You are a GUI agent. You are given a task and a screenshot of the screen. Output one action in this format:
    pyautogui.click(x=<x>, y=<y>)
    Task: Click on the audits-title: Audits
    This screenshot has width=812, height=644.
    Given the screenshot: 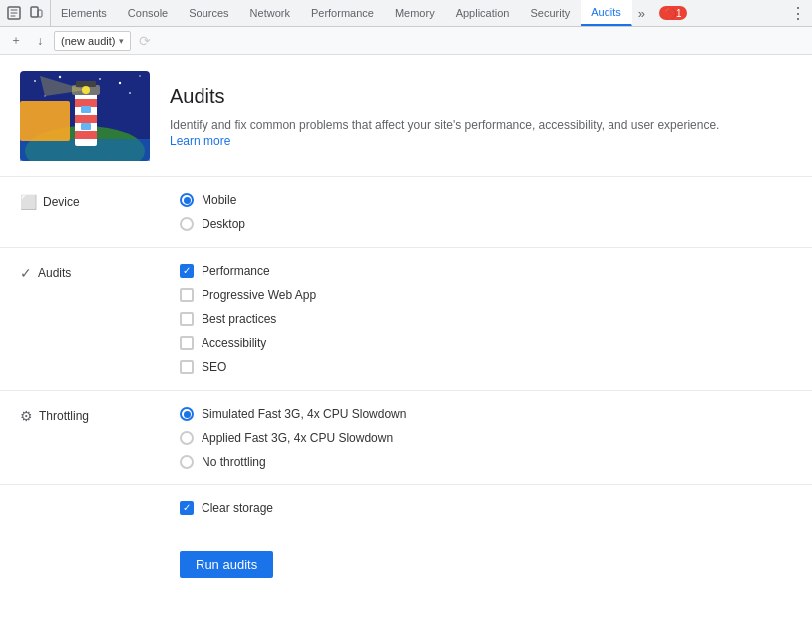 What is the action you would take?
    pyautogui.click(x=445, y=96)
    